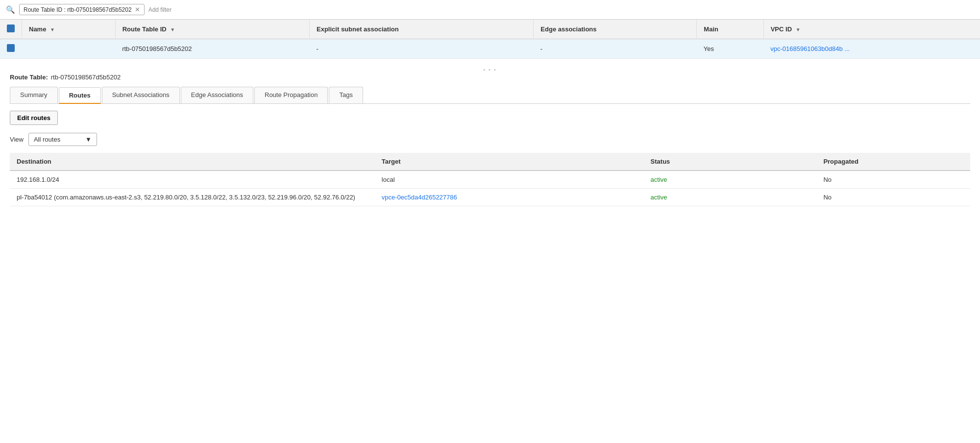  I want to click on tab-subnet-associations: Subnet Associations, so click(141, 95).